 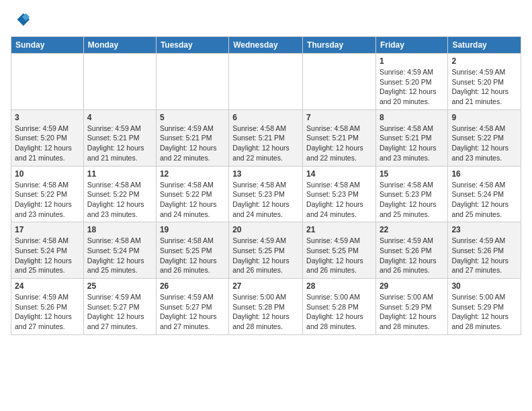 What do you see at coordinates (192, 118) in the screenshot?
I see `day-number: 5` at bounding box center [192, 118].